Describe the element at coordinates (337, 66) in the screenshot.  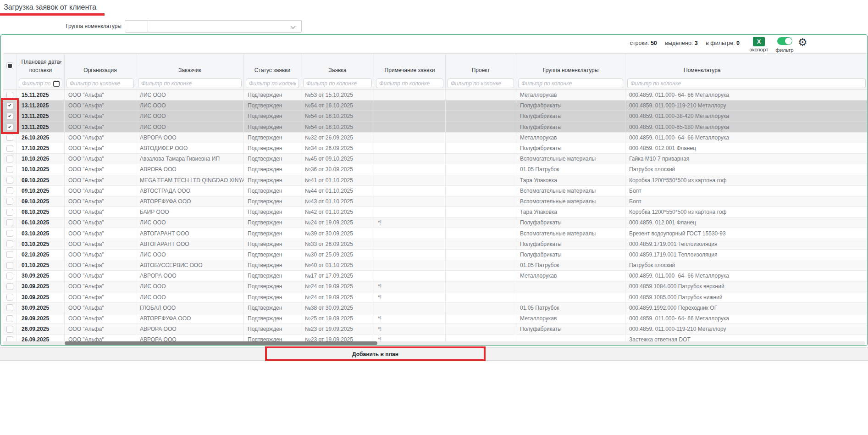
I see `column-header-order: Заявка` at that location.